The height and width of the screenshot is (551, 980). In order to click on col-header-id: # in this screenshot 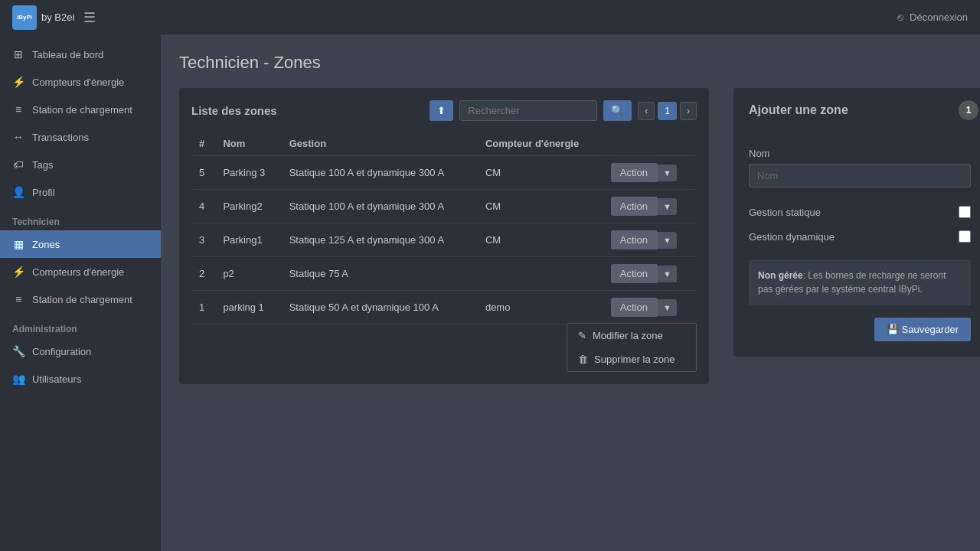, I will do `click(204, 144)`.